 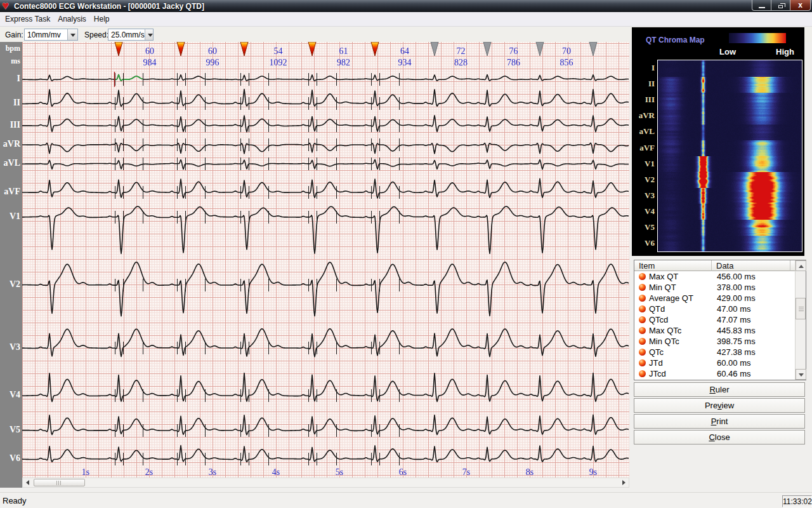 What do you see at coordinates (801, 375) in the screenshot?
I see `scroll-down-icon` at bounding box center [801, 375].